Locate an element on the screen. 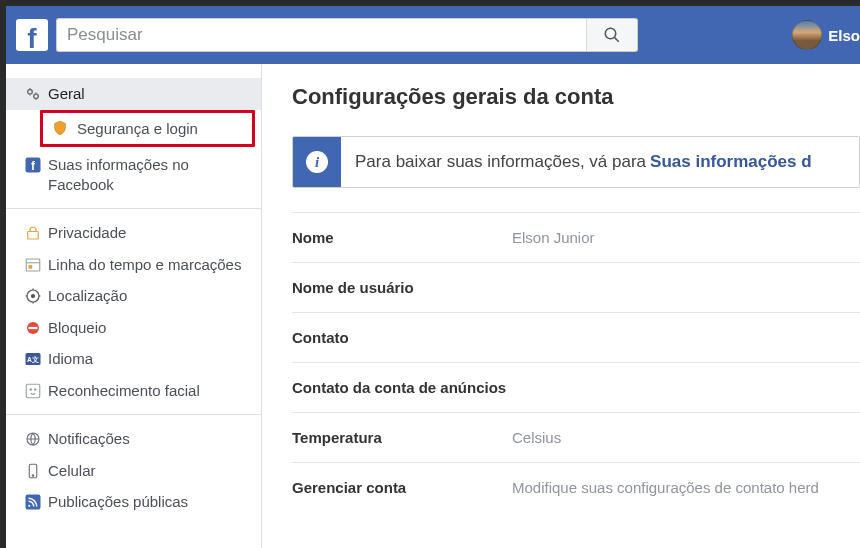  sidebar-item-celular: Celular is located at coordinates (134, 471).